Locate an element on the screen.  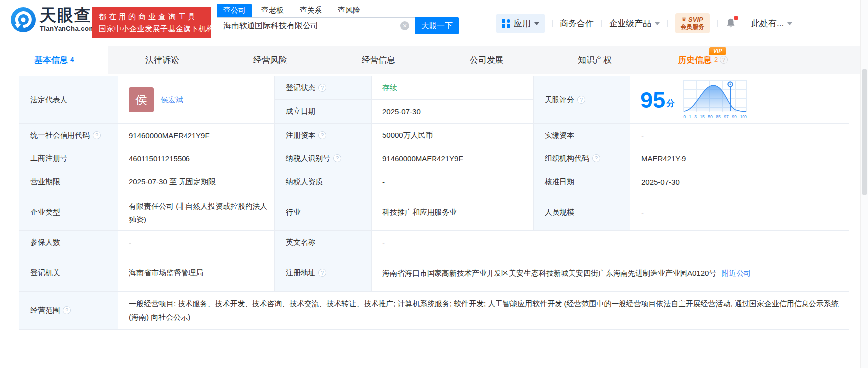
field-value-biz-term: 2025-07-30 至 无固定期限 is located at coordinates (196, 182).